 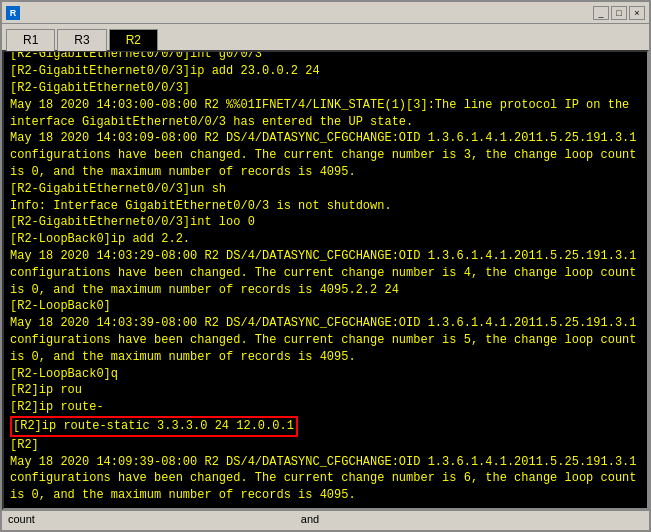 What do you see at coordinates (326, 446) in the screenshot?
I see `terminal-line: [R2]` at bounding box center [326, 446].